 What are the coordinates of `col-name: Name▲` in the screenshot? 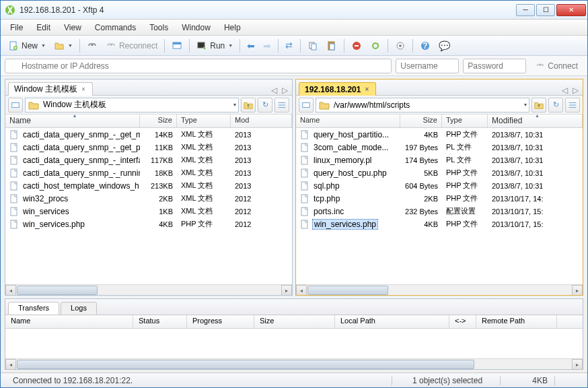 It's located at (73, 121).